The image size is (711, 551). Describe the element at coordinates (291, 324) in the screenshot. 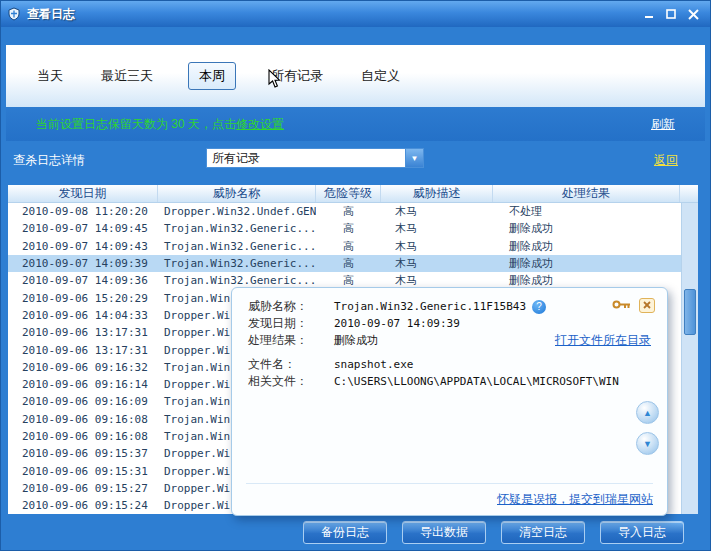

I see `detail-label: 发现日期：` at that location.